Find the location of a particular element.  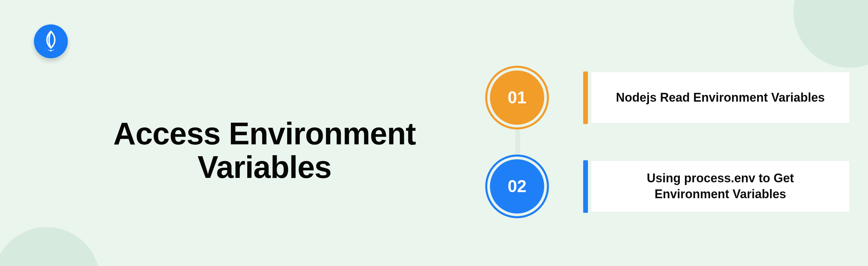

step-label: Using process.env to Get Environment Var… is located at coordinates (720, 186).